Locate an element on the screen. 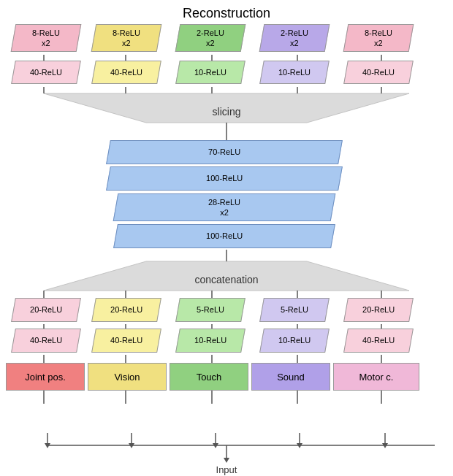  middle-layer-2: 100-ReLU is located at coordinates (224, 178).